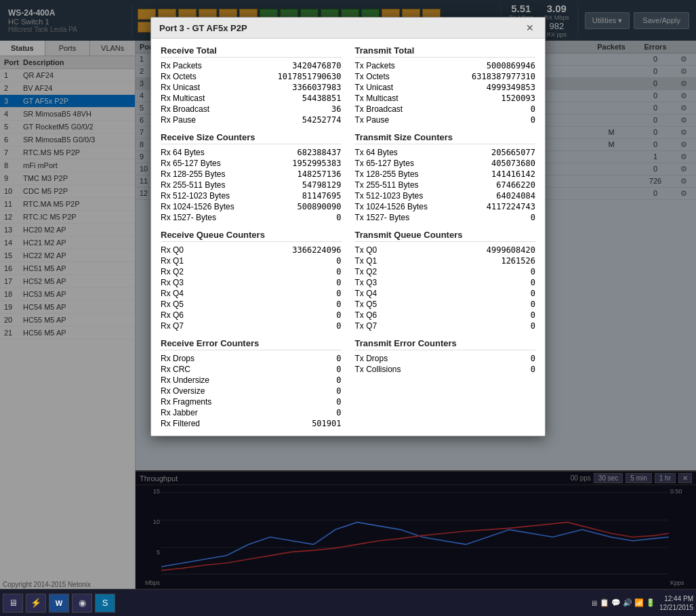  I want to click on modal-header: Port 3 - GT AF5x P2P ✕, so click(348, 28).